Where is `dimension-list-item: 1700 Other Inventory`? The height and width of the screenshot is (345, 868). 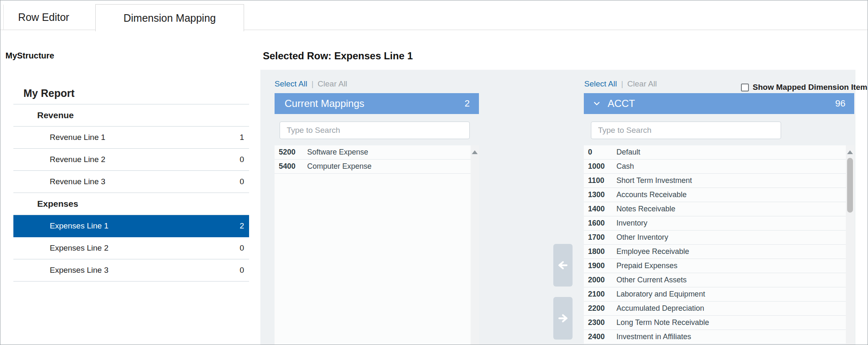 dimension-list-item: 1700 Other Inventory is located at coordinates (715, 238).